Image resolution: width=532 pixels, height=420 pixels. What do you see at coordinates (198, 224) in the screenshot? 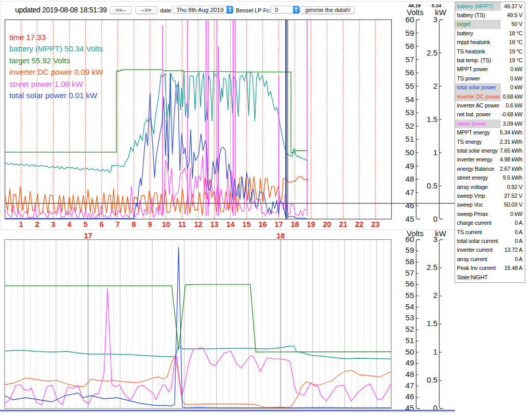
I see `svg-text: 12` at bounding box center [198, 224].